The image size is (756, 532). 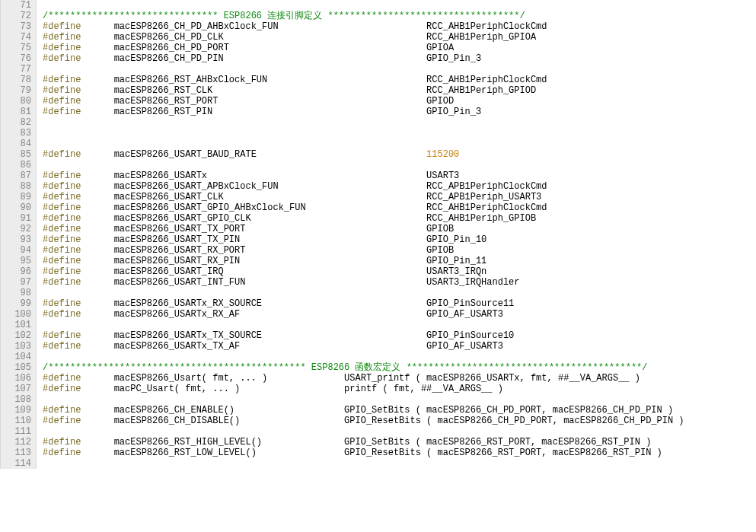 What do you see at coordinates (364, 176) in the screenshot?
I see `code-line: #define macESP8266_USARTx USART3` at bounding box center [364, 176].